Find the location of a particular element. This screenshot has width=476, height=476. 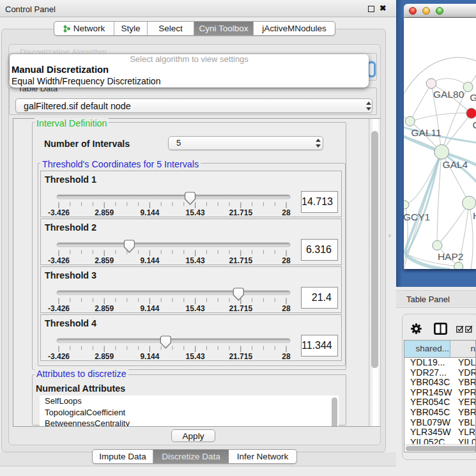

svg-text: HIS4 is located at coordinates (474, 216).